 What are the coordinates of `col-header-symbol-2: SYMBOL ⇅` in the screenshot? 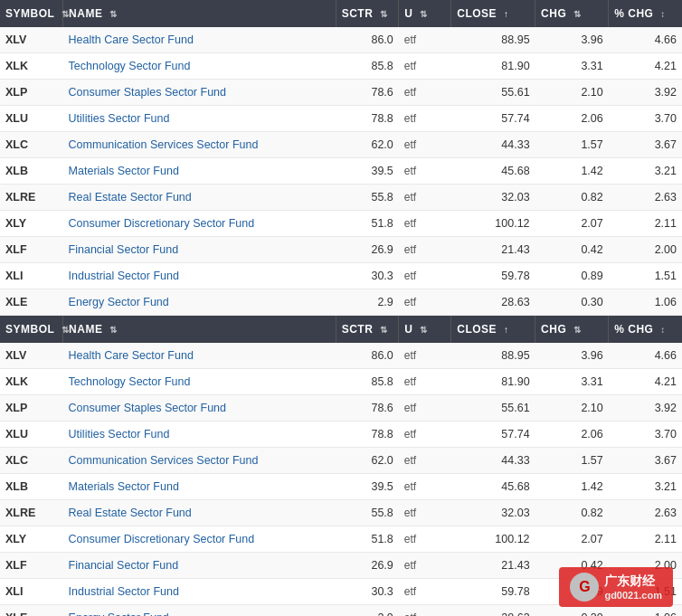 It's located at (32, 329).